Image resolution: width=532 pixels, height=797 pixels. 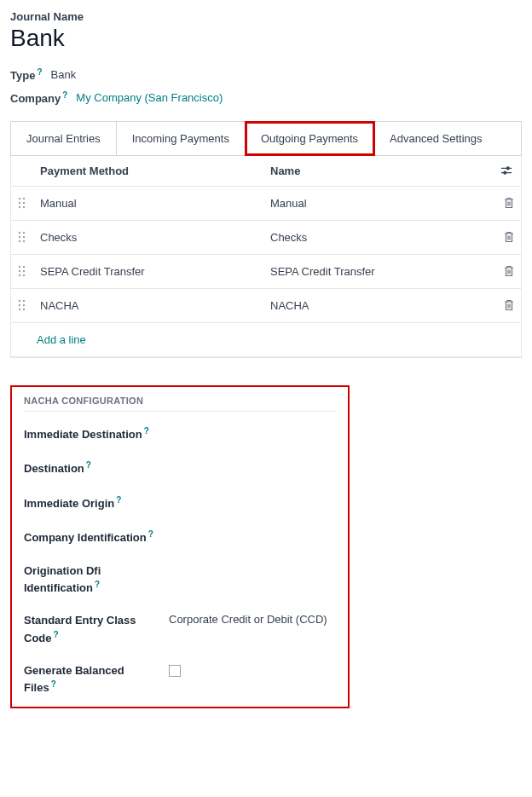 What do you see at coordinates (148, 237) in the screenshot?
I see `cell-method: Checks` at bounding box center [148, 237].